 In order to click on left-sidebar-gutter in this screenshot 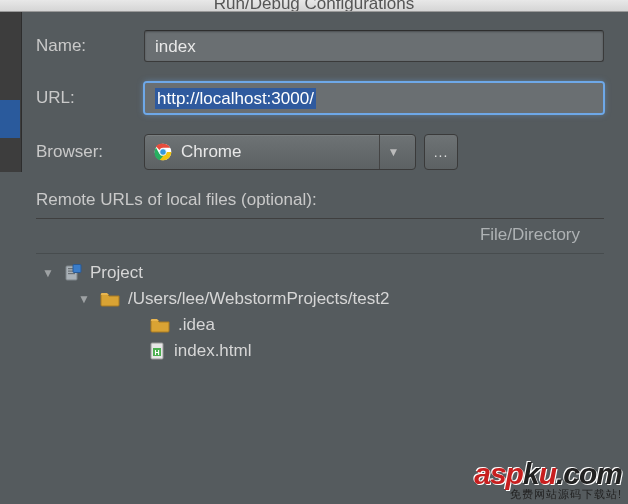, I will do `click(11, 92)`.